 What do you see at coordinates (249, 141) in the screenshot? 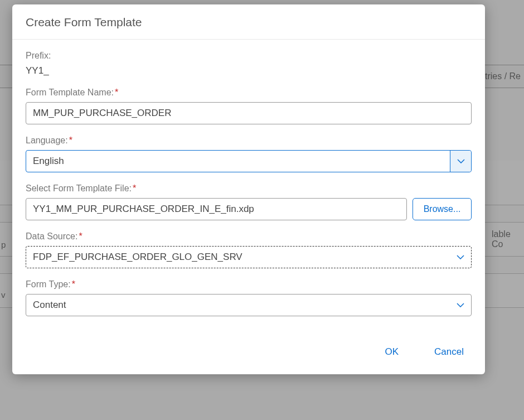
I see `language-label: Language:*` at bounding box center [249, 141].